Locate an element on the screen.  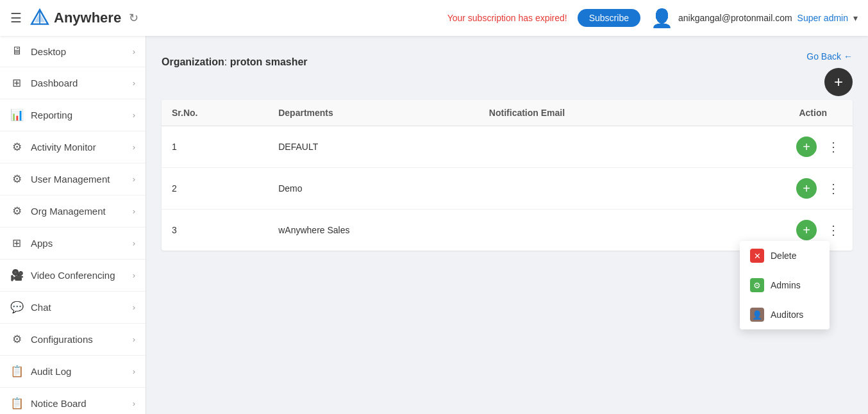
refresh-icon: ↻ is located at coordinates (133, 18).